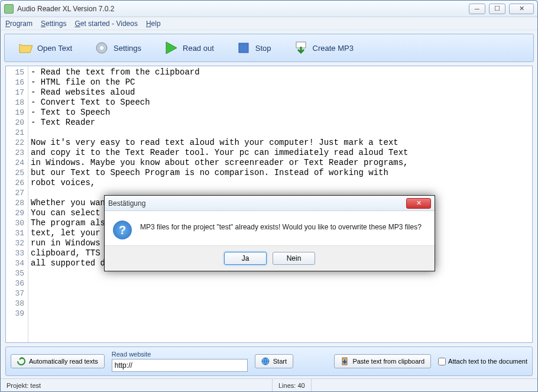  I want to click on menu-getstarted: Get started - Videos, so click(106, 24).